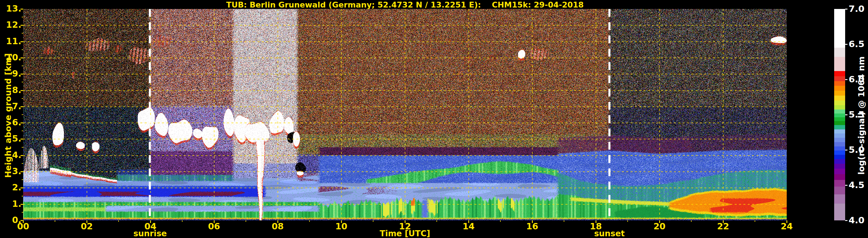 The height and width of the screenshot is (238, 868). I want to click on x-axis-label: Time [UTC], so click(405, 234).